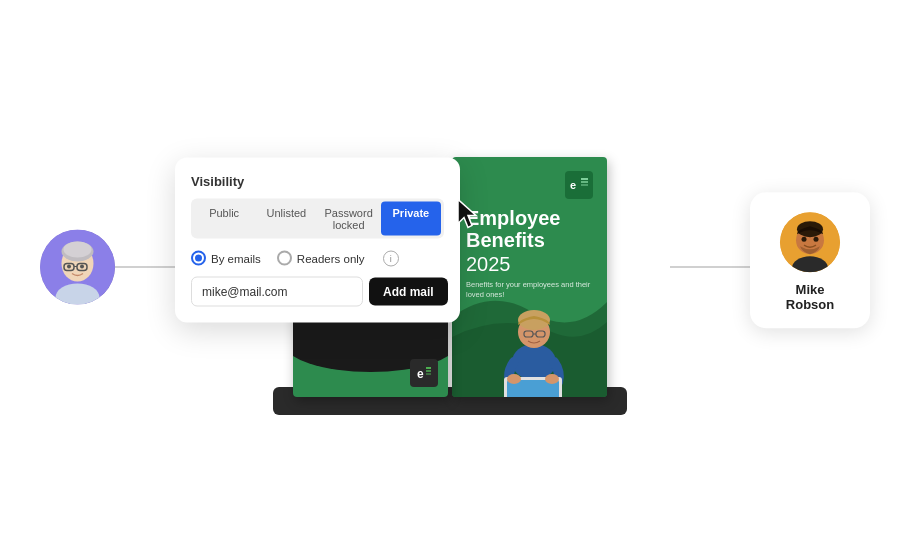 The height and width of the screenshot is (533, 900). What do you see at coordinates (78, 266) in the screenshot?
I see `avatar-left-image` at bounding box center [78, 266].